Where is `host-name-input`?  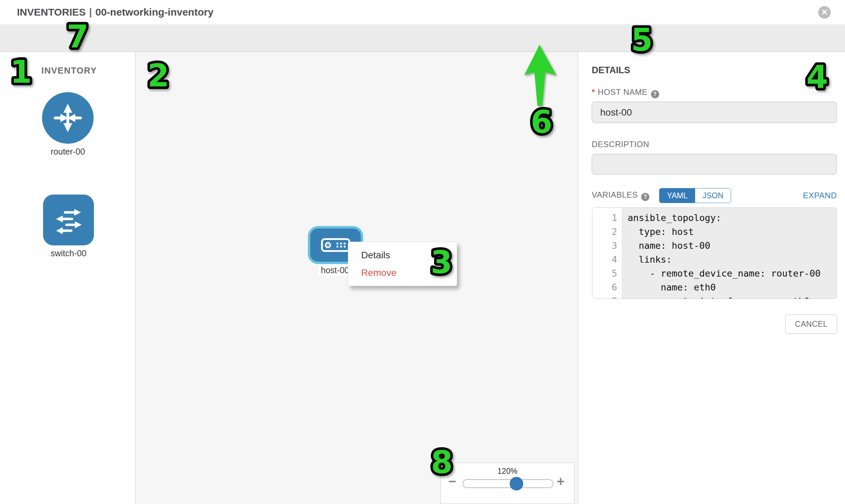 host-name-input is located at coordinates (714, 112).